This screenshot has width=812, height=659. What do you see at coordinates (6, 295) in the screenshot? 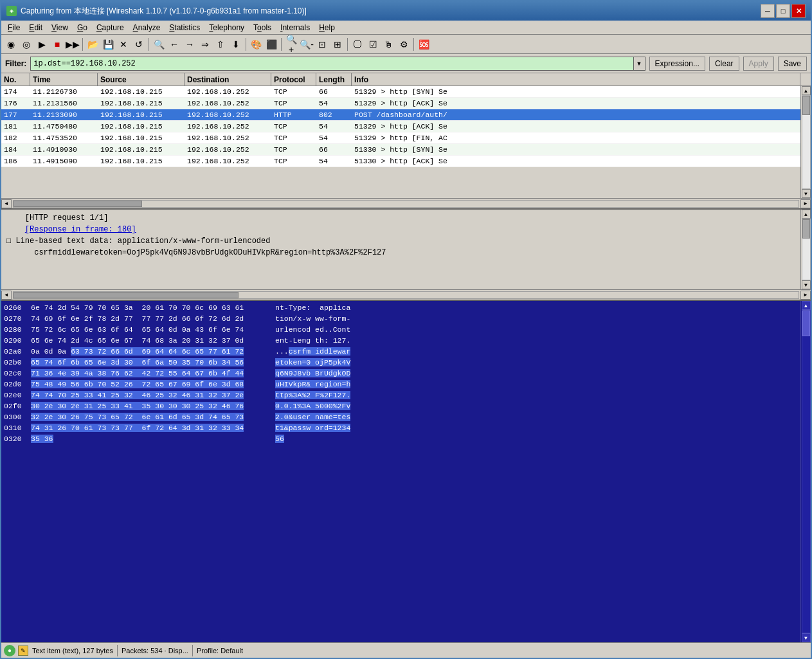
I see `detail-hscroll-left: ◄` at bounding box center [6, 295].